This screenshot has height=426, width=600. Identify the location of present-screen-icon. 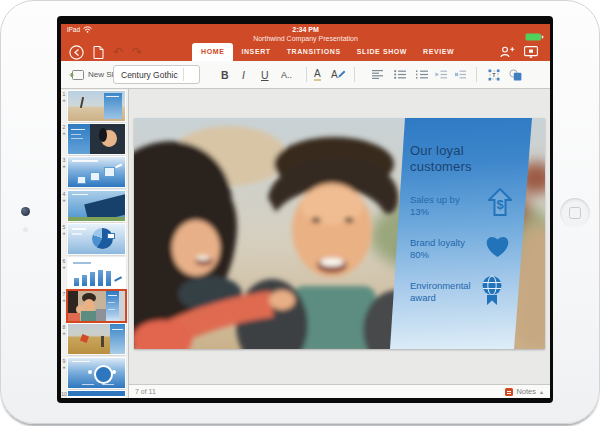
(531, 52).